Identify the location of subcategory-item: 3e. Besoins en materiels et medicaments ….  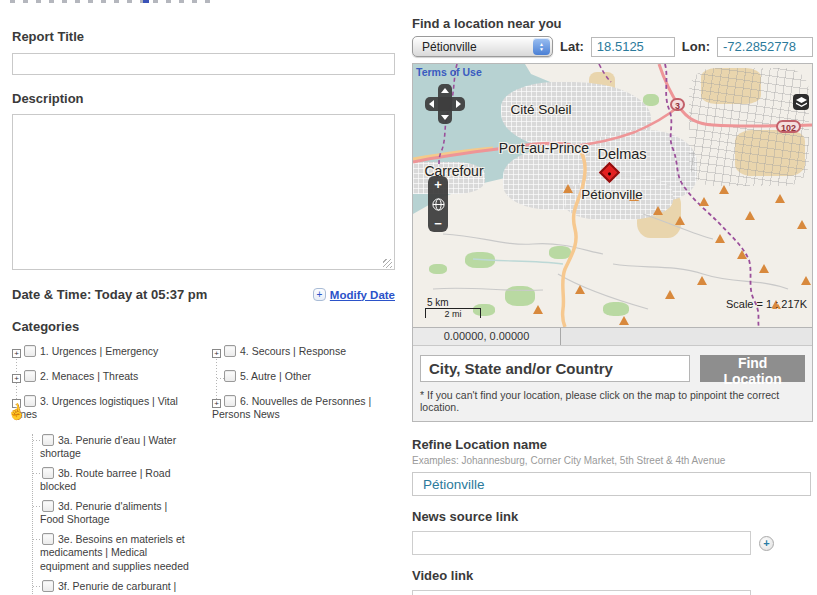
(115, 552).